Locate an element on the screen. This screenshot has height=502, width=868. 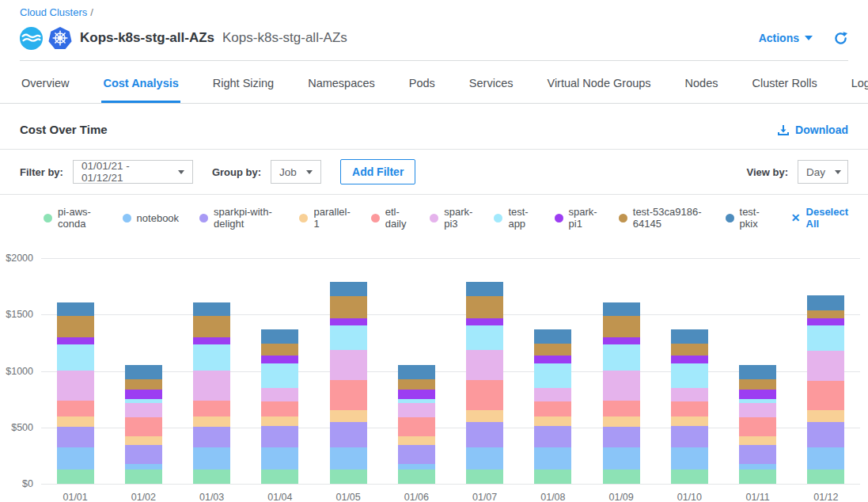
tab-namespaces: Namespaces is located at coordinates (342, 82).